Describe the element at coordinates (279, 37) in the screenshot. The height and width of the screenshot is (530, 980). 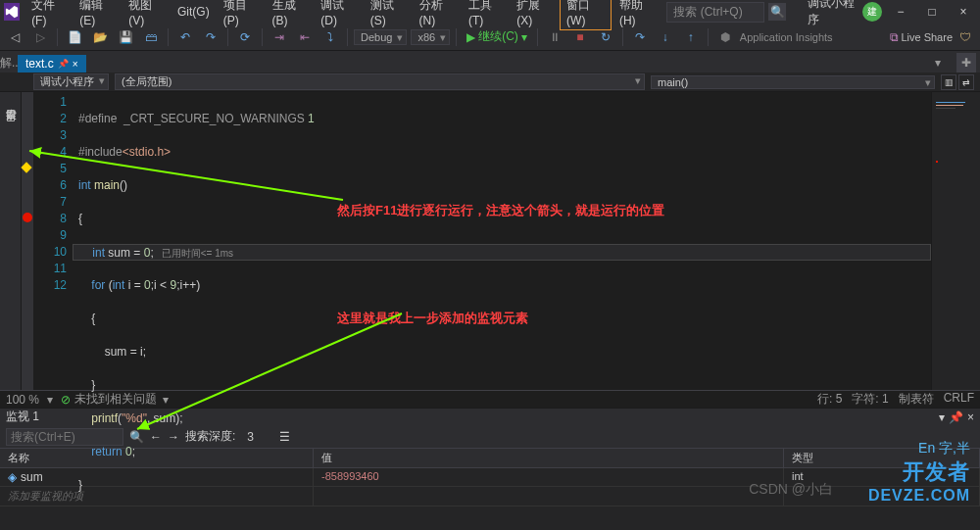
I see `step1-icon: ⇥` at that location.